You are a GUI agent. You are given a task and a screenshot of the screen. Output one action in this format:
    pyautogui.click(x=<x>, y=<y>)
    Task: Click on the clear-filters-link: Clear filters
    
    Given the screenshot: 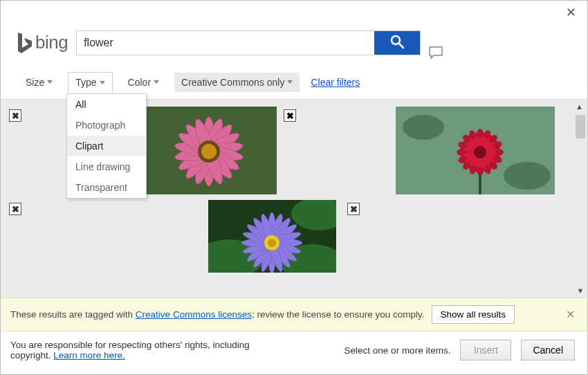 What is the action you would take?
    pyautogui.click(x=335, y=82)
    